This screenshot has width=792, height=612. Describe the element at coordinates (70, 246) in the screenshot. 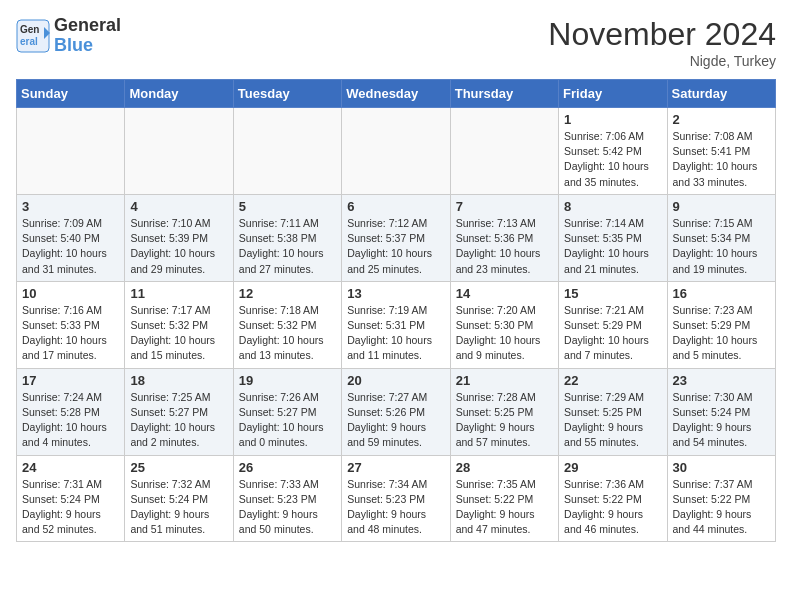

I see `day-info: Sunrise: 7:09 AMSunset: 5:40 PMDaylight:…` at that location.